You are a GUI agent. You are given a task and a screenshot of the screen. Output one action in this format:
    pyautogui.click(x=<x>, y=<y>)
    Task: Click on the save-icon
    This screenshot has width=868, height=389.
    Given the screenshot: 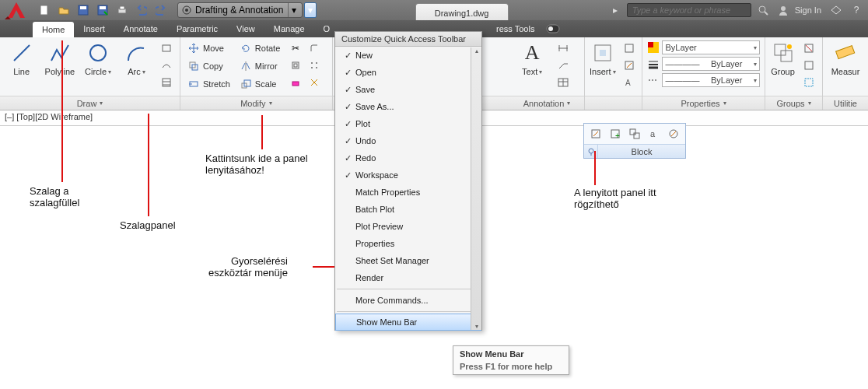 What is the action you would take?
    pyautogui.click(x=83, y=10)
    